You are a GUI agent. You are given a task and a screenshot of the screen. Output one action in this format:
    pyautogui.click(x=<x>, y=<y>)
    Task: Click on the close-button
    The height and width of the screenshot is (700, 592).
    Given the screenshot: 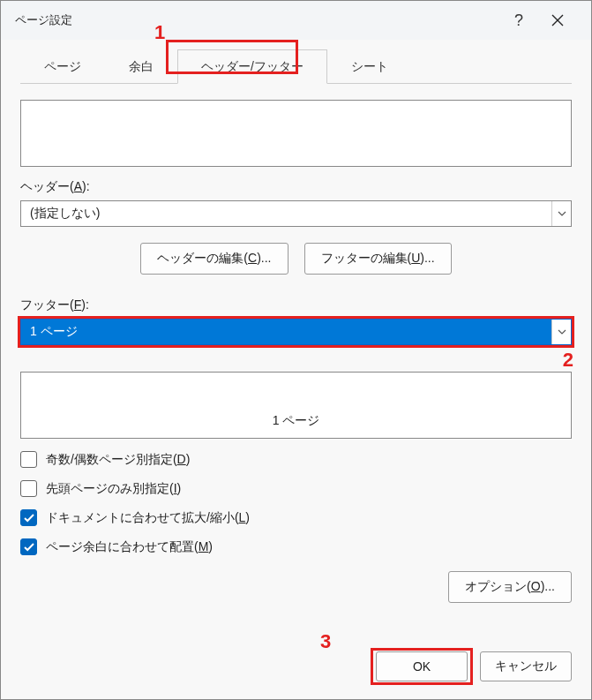 What is the action you would take?
    pyautogui.click(x=558, y=20)
    